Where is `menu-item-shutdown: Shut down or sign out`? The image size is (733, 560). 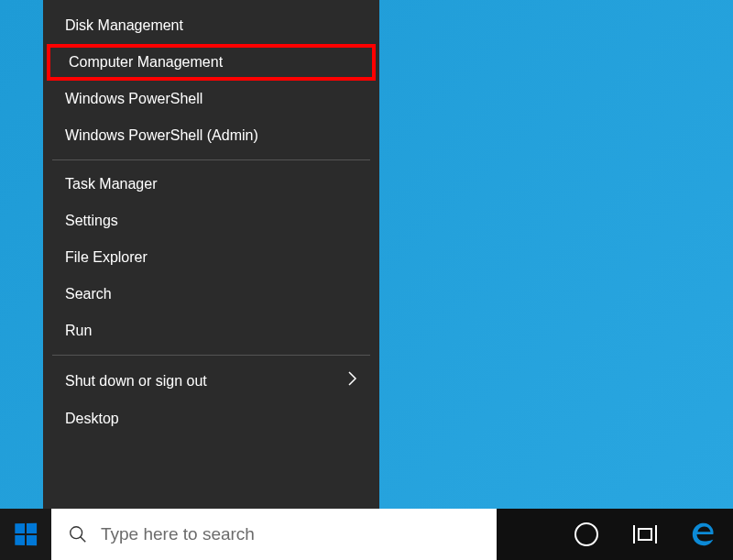
menu-item-shutdown: Shut down or sign out is located at coordinates (211, 381).